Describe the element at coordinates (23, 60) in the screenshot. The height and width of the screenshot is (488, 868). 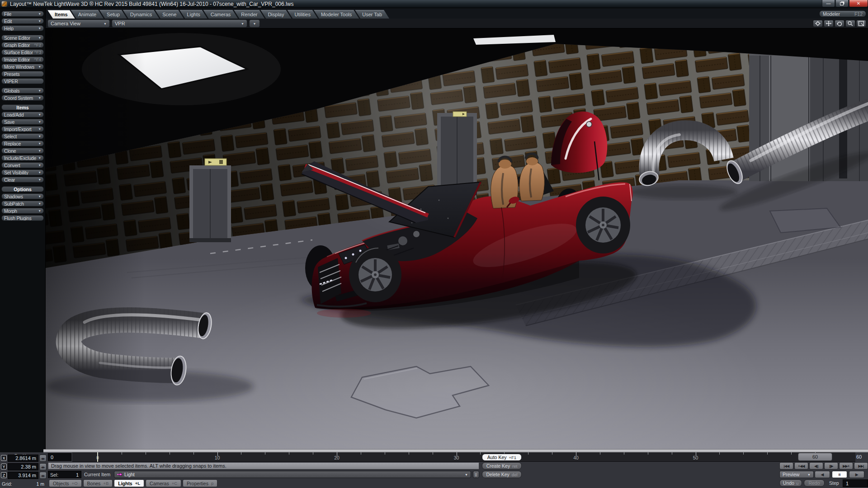
I see `sidebar-item-image-editor: Image Editor^F4` at that location.